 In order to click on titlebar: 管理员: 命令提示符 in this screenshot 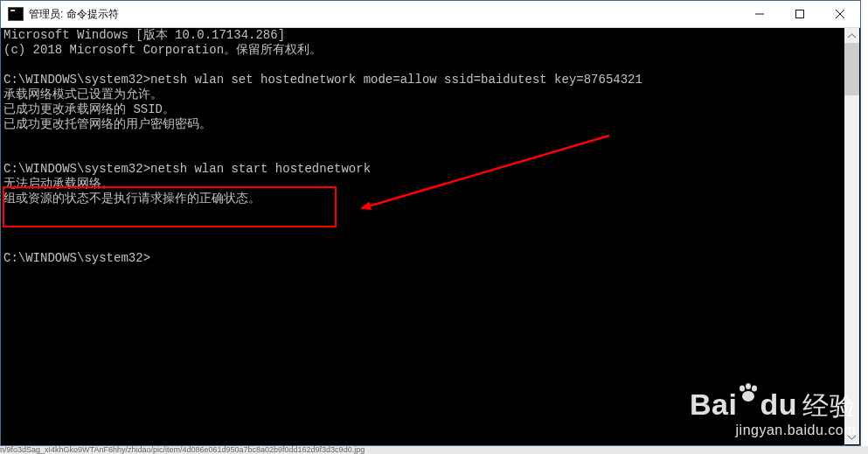, I will do `click(430, 14)`.